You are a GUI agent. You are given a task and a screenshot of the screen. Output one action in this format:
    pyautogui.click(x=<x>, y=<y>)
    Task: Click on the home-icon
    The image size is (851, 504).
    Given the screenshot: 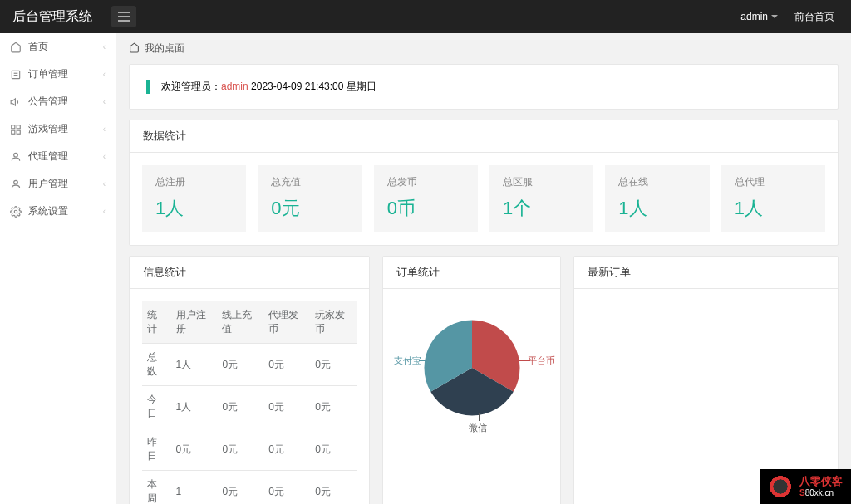 What is the action you would take?
    pyautogui.click(x=16, y=47)
    